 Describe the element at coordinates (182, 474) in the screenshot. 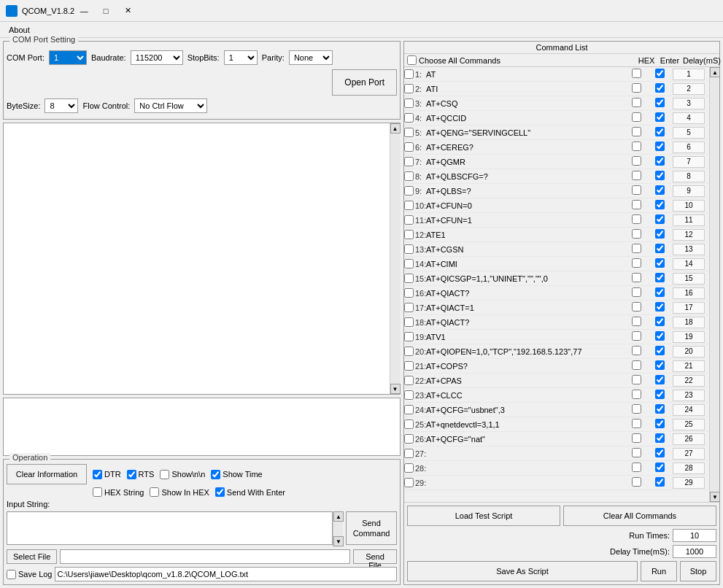

I see `show-newline-label: Show\n\n` at that location.